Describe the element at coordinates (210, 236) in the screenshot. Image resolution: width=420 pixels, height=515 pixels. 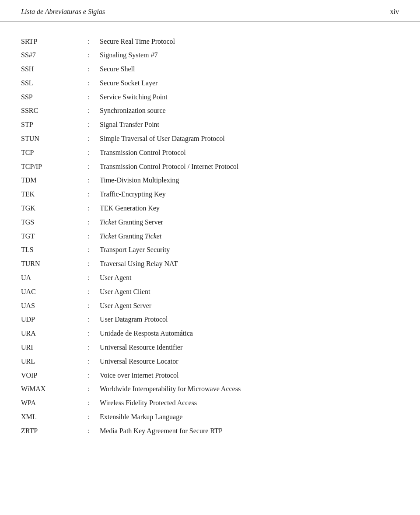
I see `table-row: TGT:Ticket Granting Ticket` at that location.